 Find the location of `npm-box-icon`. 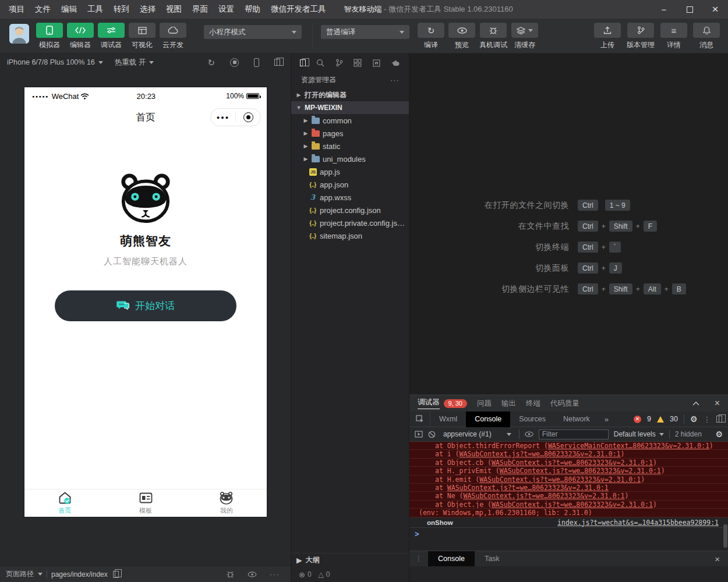

npm-box-icon is located at coordinates (376, 63).